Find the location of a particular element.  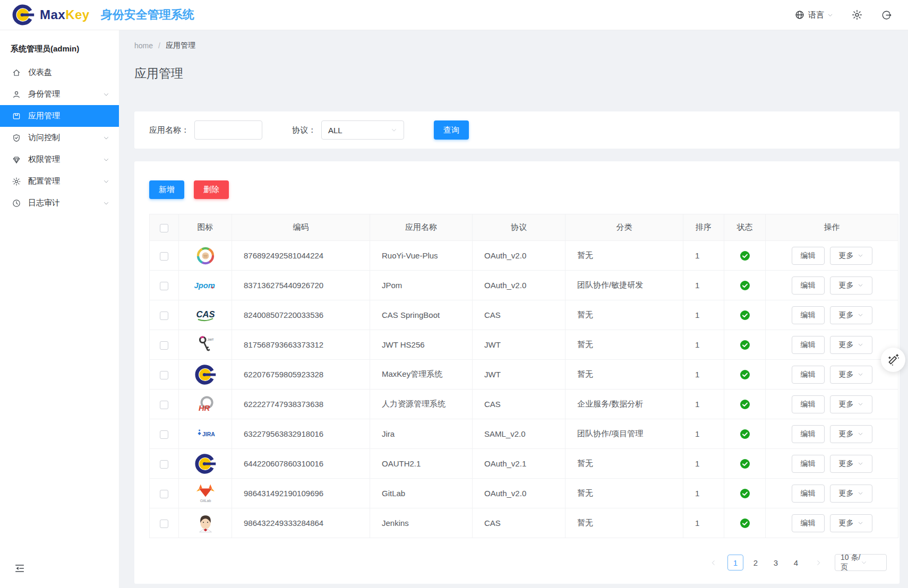

table-row: JWT 817568793663373312 JWT HS256 JWT 暂无 … is located at coordinates (524, 345).